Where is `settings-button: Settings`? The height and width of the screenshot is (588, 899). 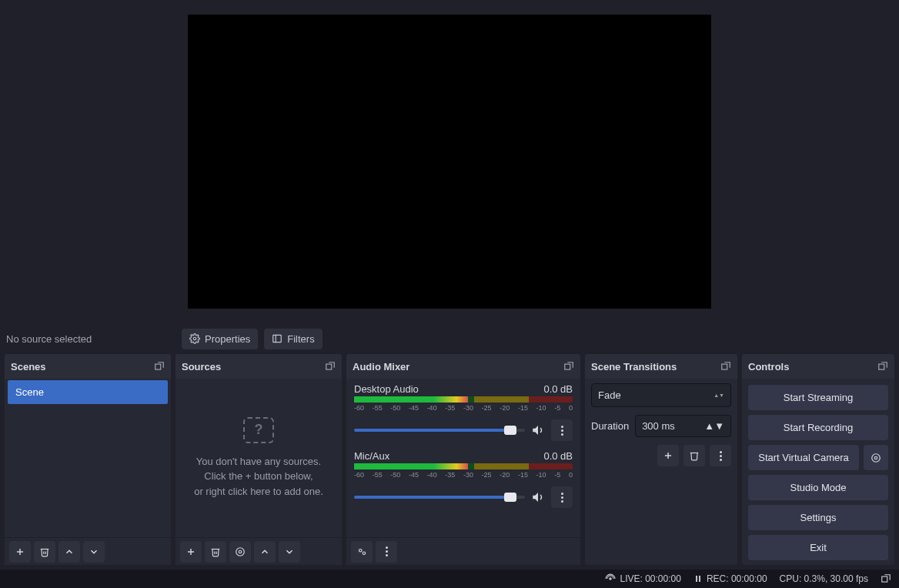 settings-button: Settings is located at coordinates (818, 517).